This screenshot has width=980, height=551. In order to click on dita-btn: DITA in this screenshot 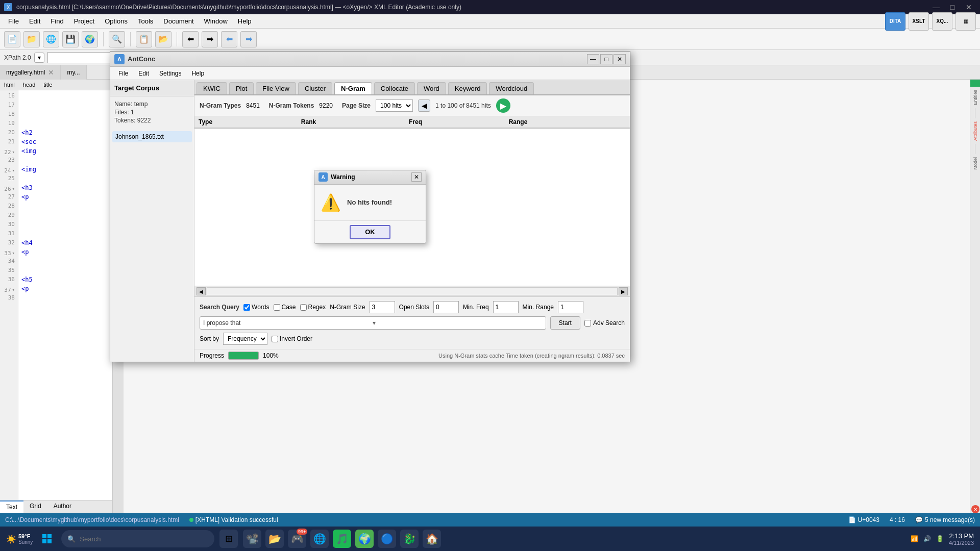, I will do `click(895, 21)`.